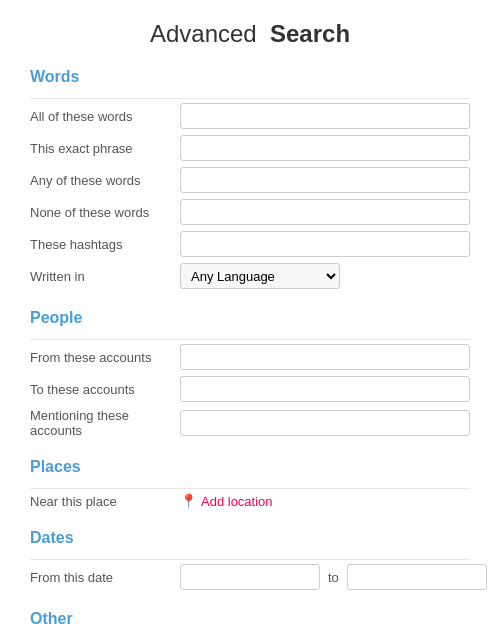 Image resolution: width=500 pixels, height=624 pixels. Describe the element at coordinates (325, 244) in the screenshot. I see `hashtags-input` at that location.